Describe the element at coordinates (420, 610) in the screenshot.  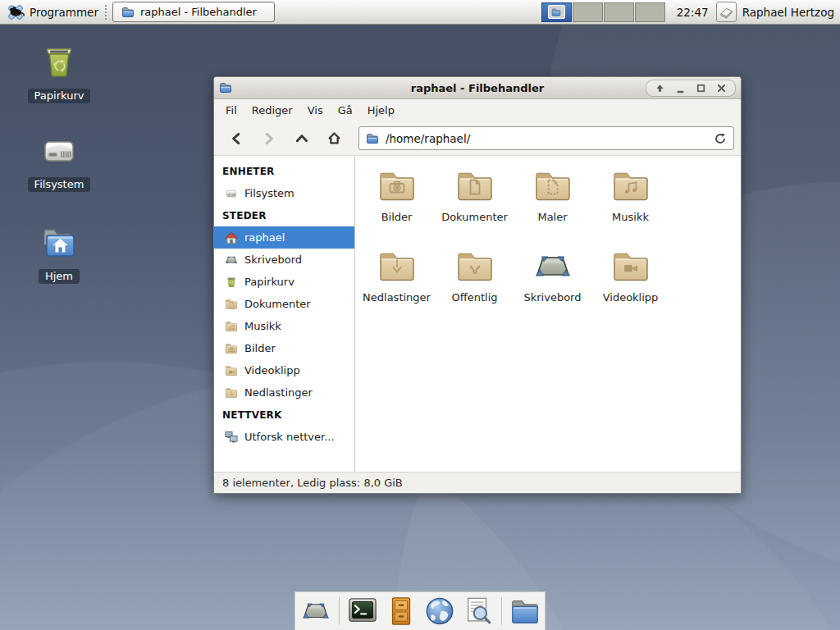
I see `dock` at that location.